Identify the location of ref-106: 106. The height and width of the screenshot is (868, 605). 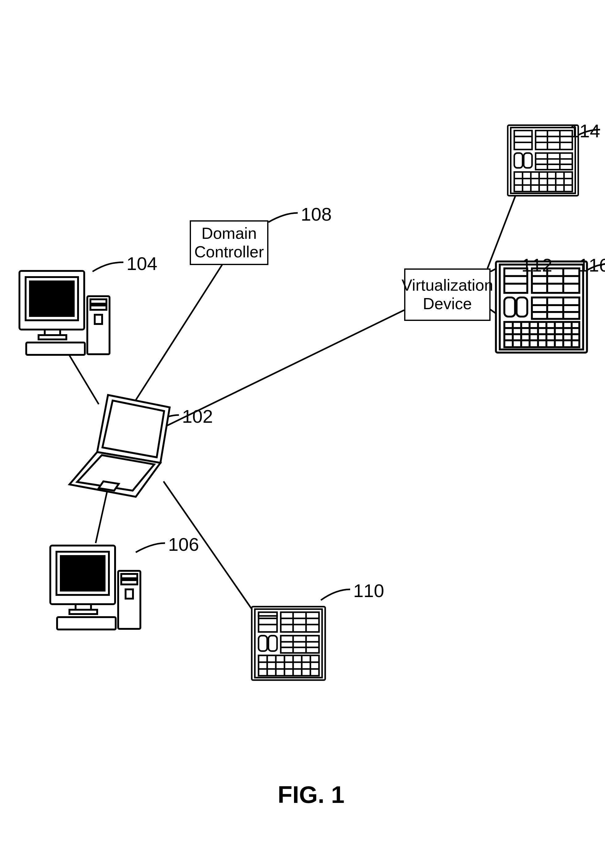
(184, 544).